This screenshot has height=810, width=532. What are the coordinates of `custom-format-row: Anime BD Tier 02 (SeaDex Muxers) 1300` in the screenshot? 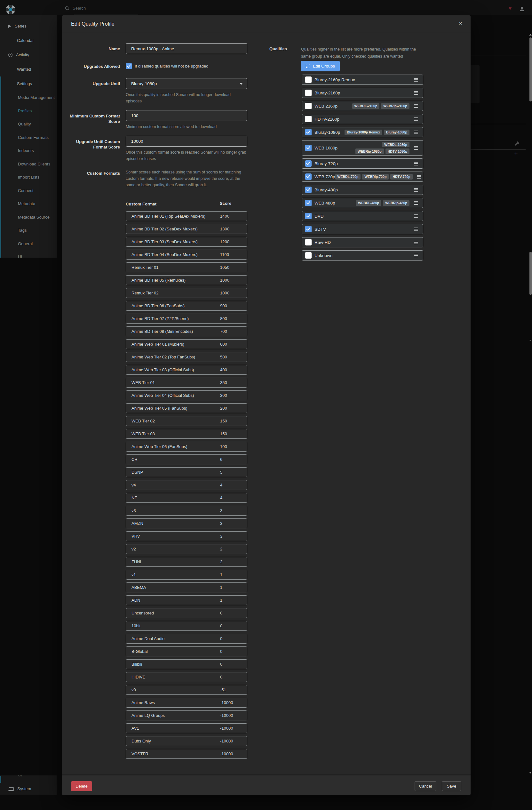 It's located at (186, 229).